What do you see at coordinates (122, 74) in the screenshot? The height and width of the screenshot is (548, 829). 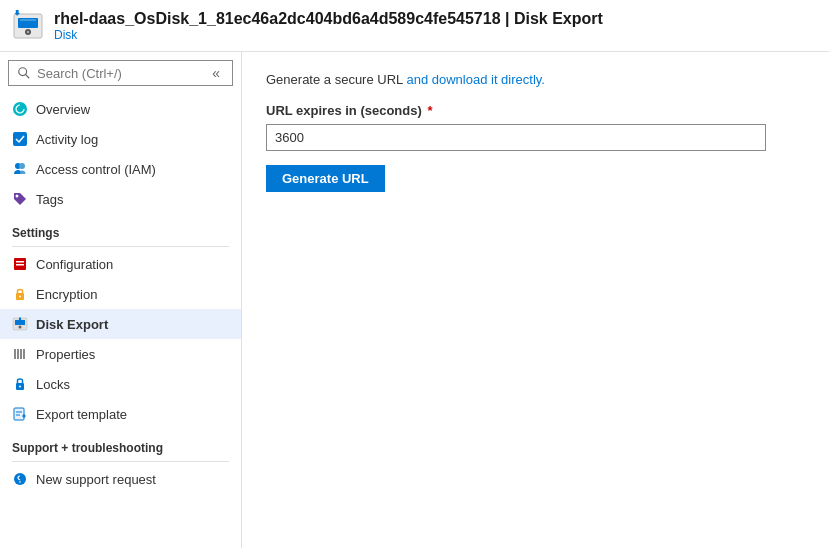 I see `search-input` at bounding box center [122, 74].